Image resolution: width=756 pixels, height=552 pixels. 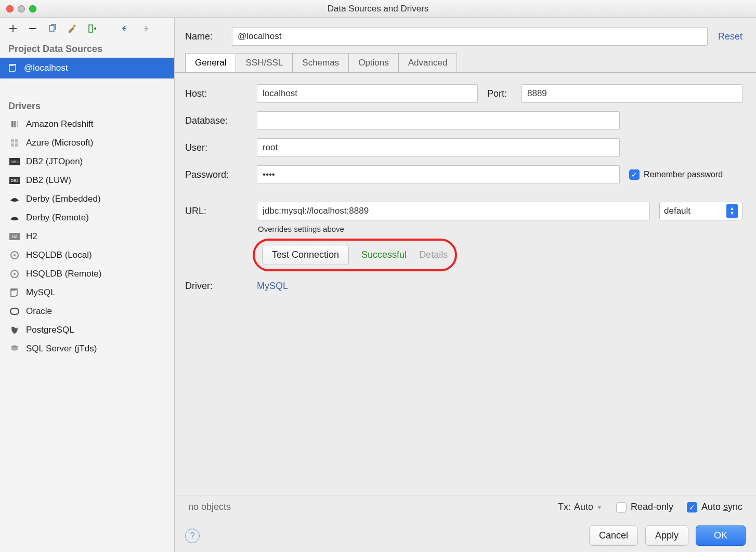 I want to click on driver-item: H2H2, so click(x=87, y=236).